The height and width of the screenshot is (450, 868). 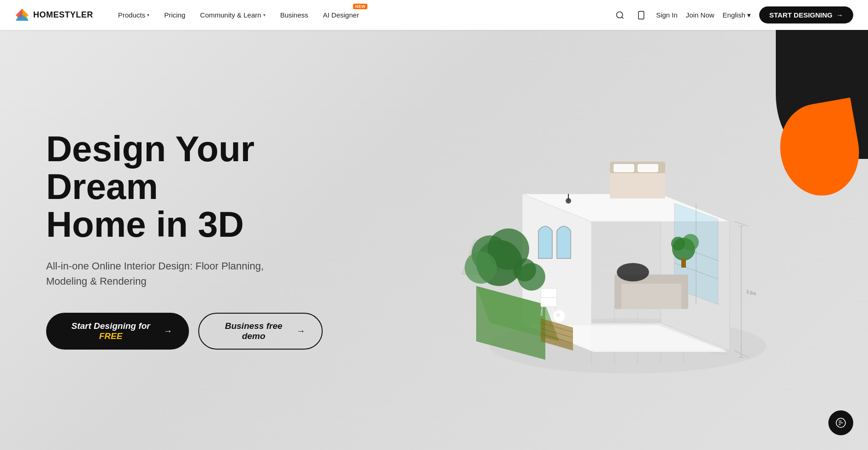 I want to click on device-icon, so click(x=641, y=15).